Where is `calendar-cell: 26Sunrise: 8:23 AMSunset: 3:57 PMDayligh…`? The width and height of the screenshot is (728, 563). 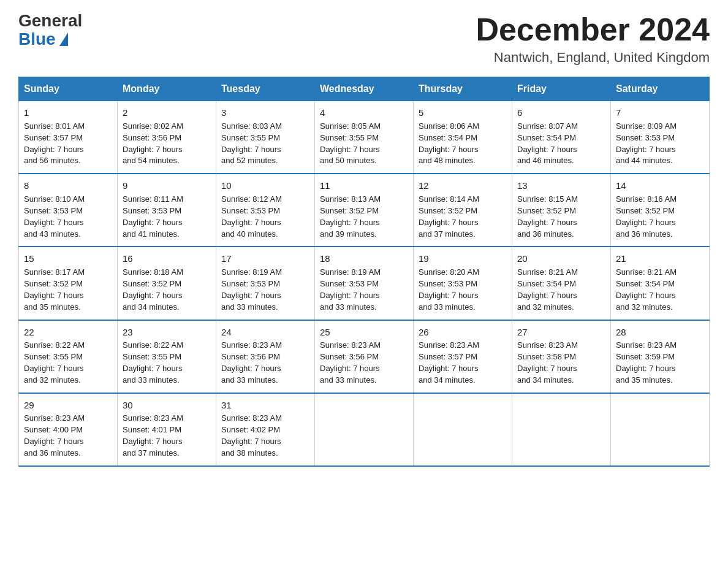
calendar-cell: 26Sunrise: 8:23 AMSunset: 3:57 PMDayligh… is located at coordinates (463, 357).